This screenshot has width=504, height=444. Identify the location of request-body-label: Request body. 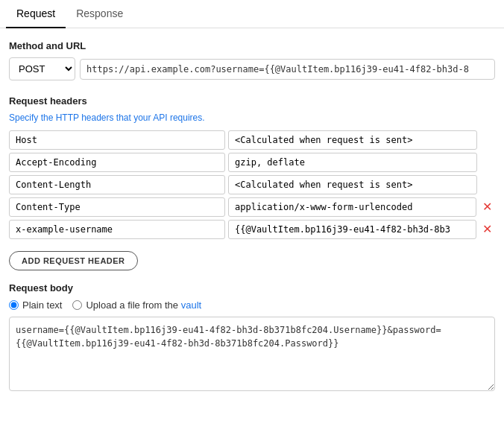
(252, 288).